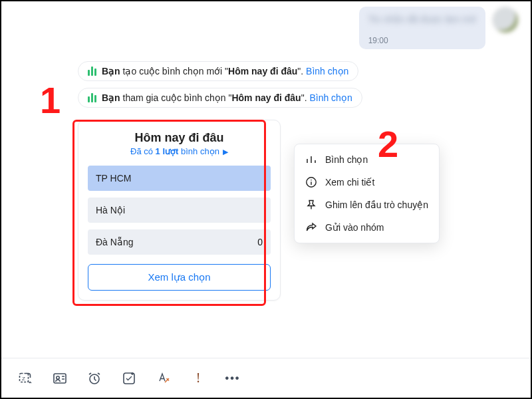 Image resolution: width=532 pixels, height=399 pixels. Describe the element at coordinates (60, 378) in the screenshot. I see `contact-card-button` at that location.